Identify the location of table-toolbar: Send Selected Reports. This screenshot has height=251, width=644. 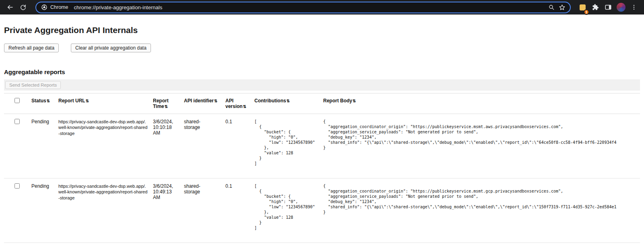
(322, 85).